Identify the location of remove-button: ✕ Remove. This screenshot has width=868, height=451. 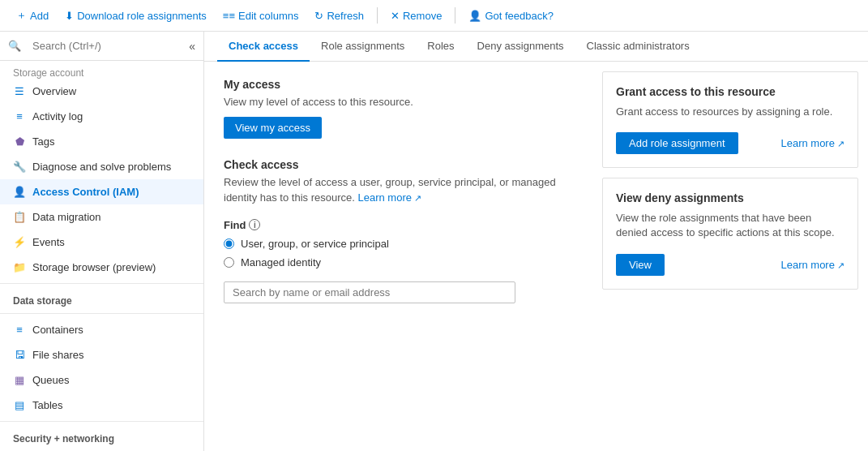
(417, 16).